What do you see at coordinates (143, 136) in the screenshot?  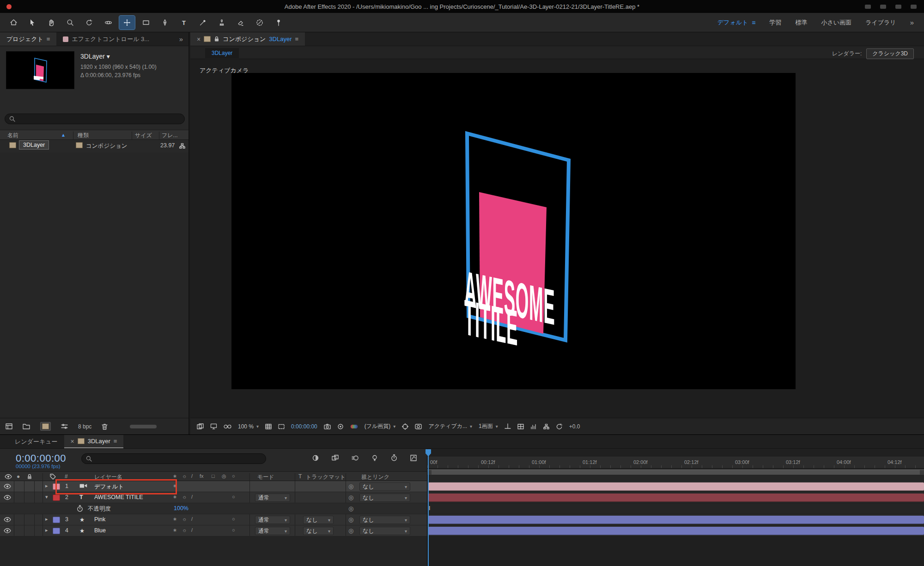 I see `column-size: サイズ` at bounding box center [143, 136].